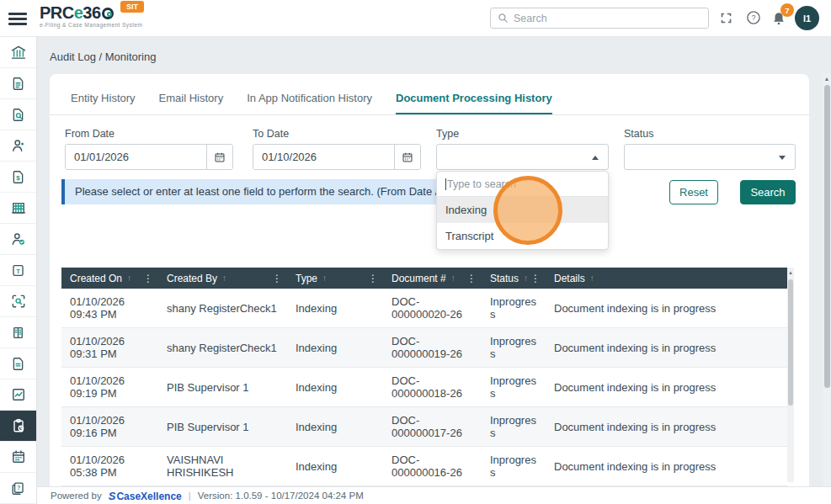 The height and width of the screenshot is (504, 831). I want to click on ledger-icon, so click(19, 333).